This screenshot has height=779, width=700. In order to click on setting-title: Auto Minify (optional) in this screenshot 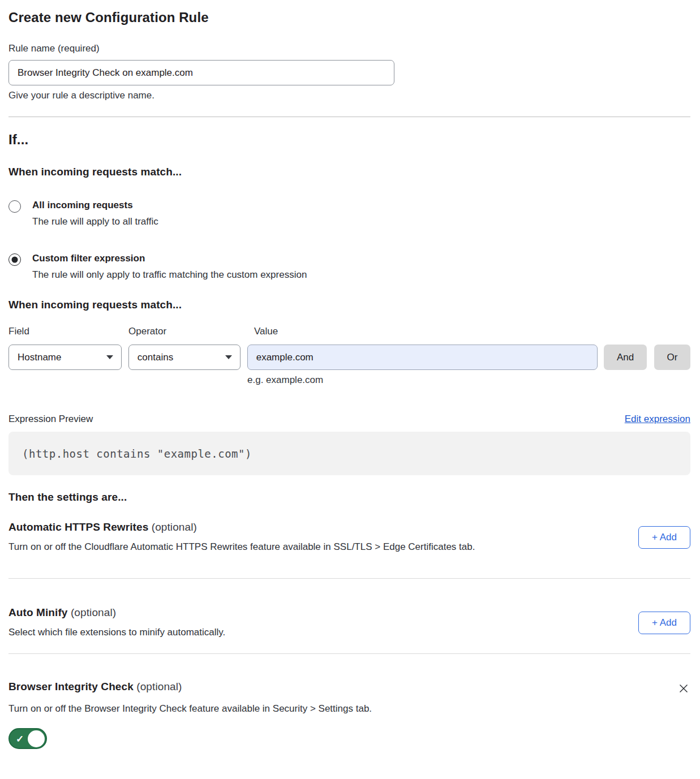, I will do `click(117, 613)`.